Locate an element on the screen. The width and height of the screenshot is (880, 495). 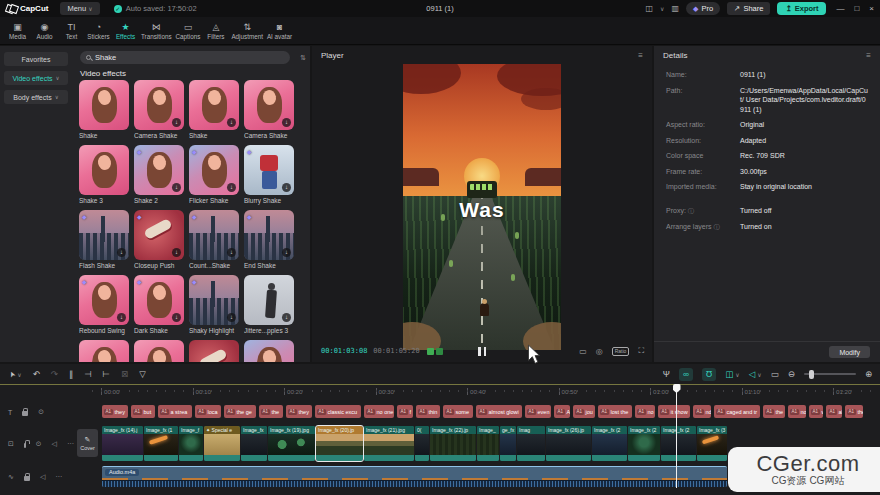
video-clip: Image_fx (19).jpg is located at coordinates (292, 444).